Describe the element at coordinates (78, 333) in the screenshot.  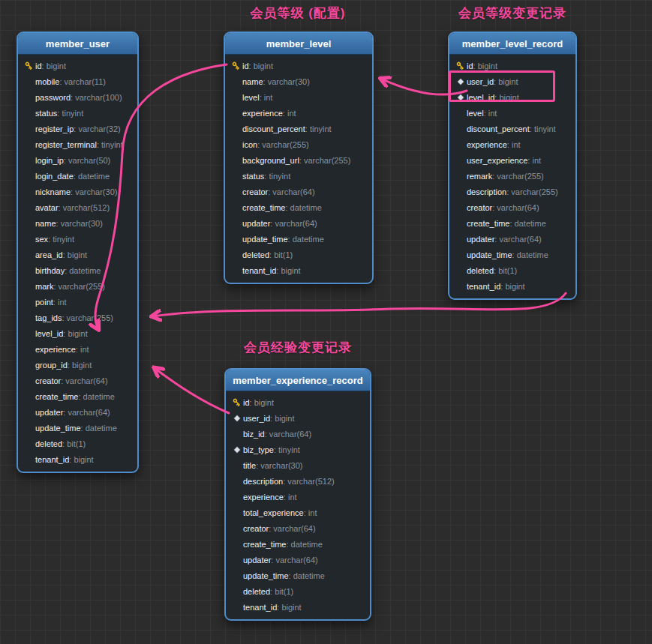
I see `field-row-level_id: level_id: bigint` at that location.